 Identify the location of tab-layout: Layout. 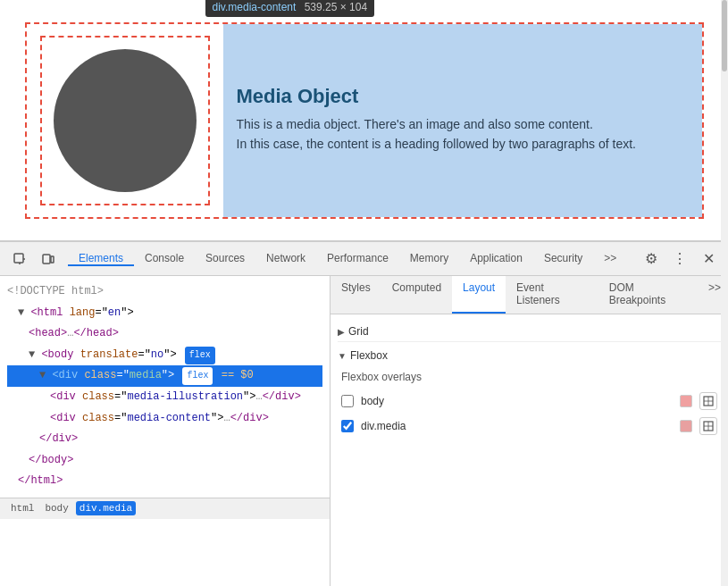
(479, 295).